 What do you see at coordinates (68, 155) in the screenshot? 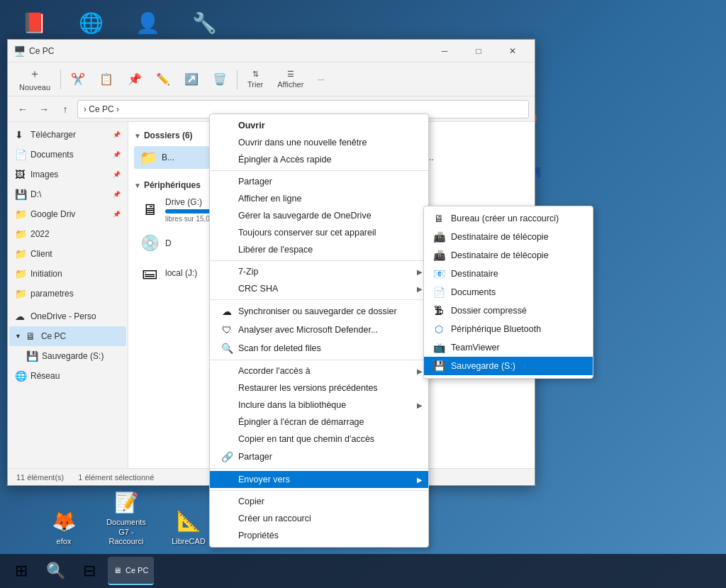
I see `sidebar-item-documents: 📄 Documents 📌` at bounding box center [68, 155].